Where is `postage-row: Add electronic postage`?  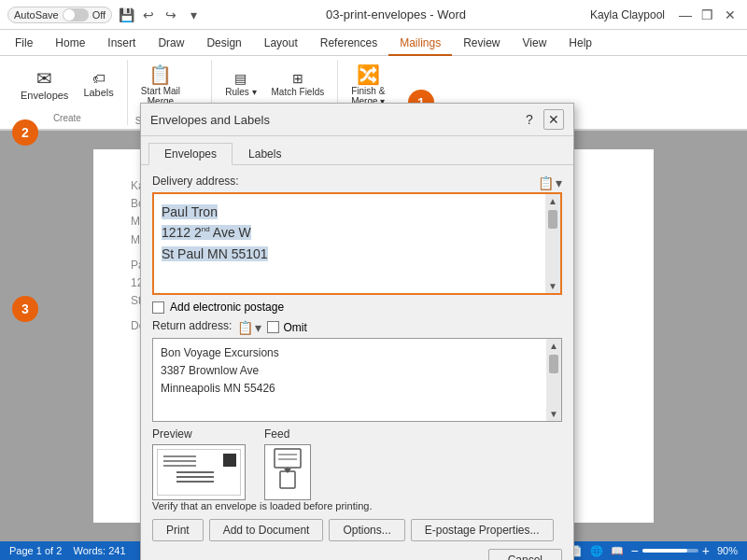
postage-row: Add electronic postage is located at coordinates (357, 307).